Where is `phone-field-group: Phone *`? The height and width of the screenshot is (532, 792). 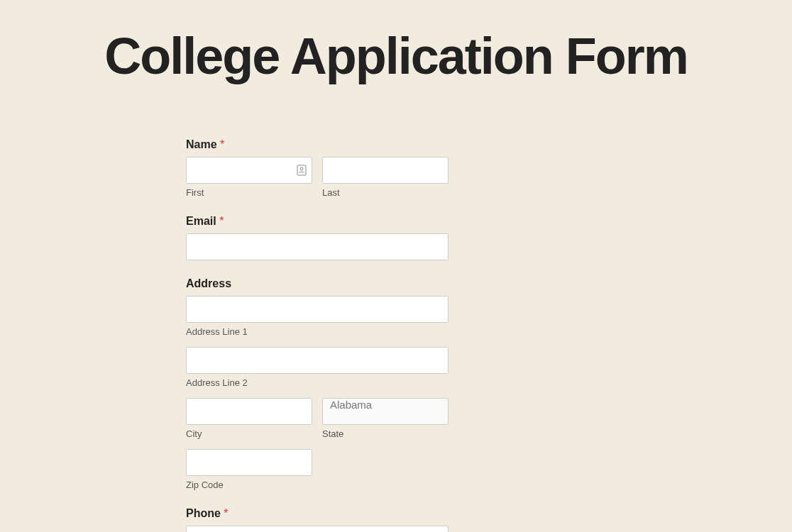
phone-field-group: Phone * is located at coordinates (317, 519).